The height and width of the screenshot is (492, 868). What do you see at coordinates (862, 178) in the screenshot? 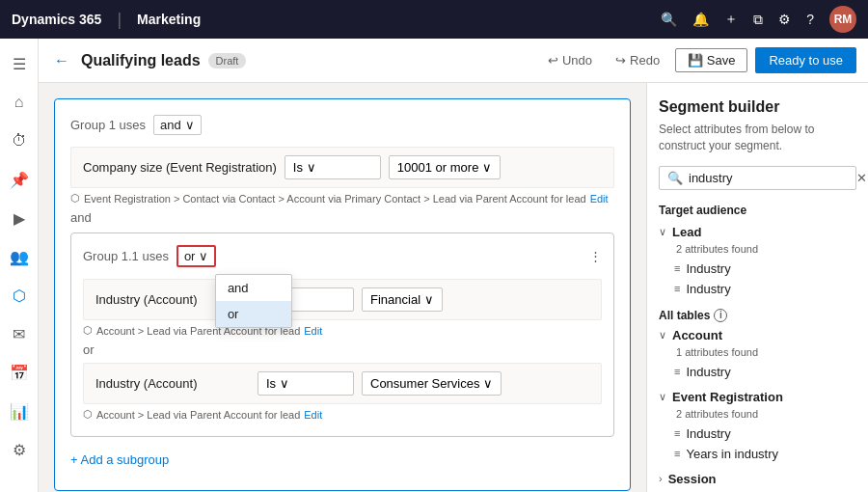
I see `clear-search-icon: ✕` at bounding box center [862, 178].